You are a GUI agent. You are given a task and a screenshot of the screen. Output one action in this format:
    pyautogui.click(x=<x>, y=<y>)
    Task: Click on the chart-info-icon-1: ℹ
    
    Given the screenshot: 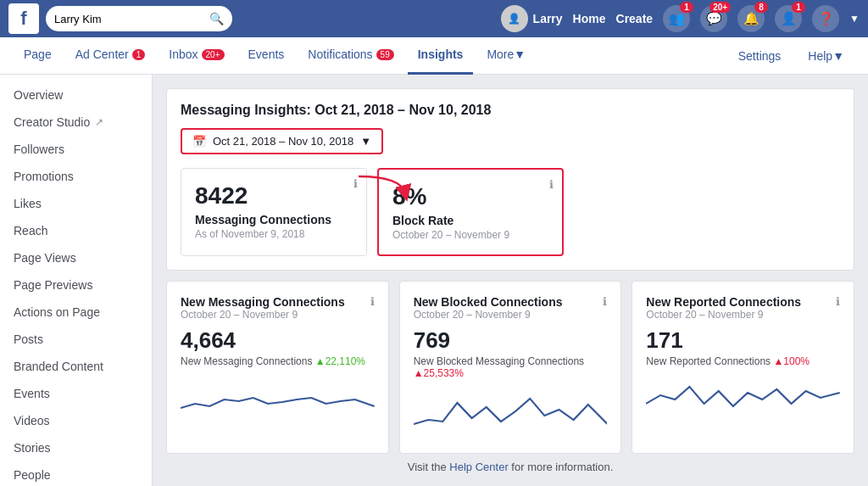 What is the action you would take?
    pyautogui.click(x=373, y=302)
    